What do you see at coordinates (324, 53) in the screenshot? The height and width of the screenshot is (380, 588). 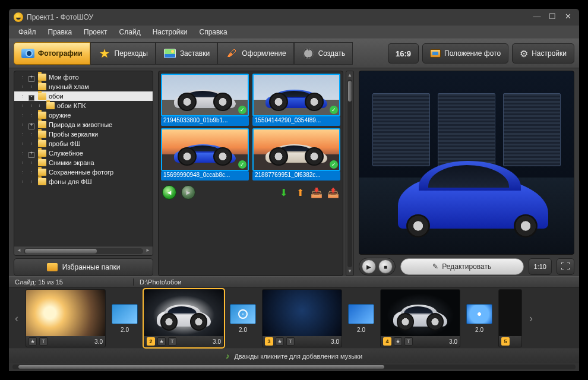 I see `tab-reel: Создать` at bounding box center [324, 53].